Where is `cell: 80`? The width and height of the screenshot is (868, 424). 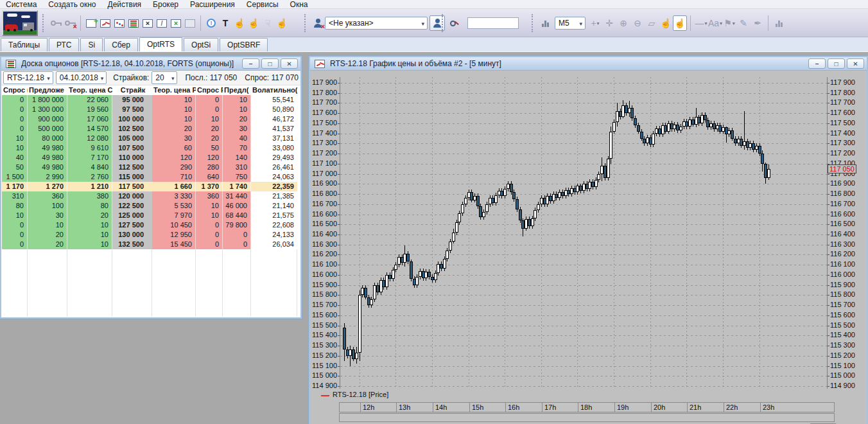
cell: 80 is located at coordinates (15, 206).